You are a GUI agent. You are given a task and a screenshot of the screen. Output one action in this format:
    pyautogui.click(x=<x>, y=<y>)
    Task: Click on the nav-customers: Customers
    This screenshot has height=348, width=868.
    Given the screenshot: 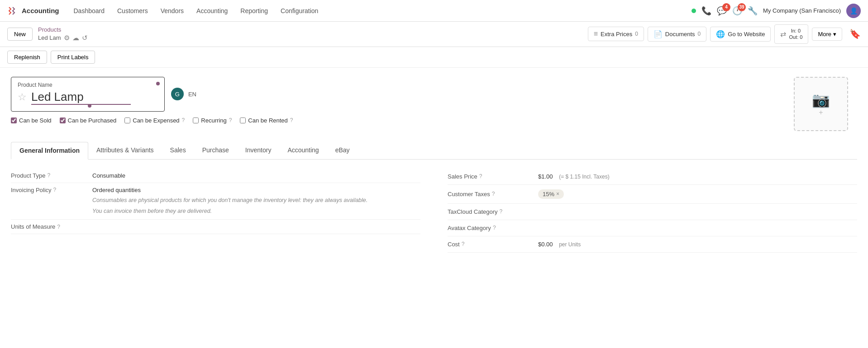 What is the action you would take?
    pyautogui.click(x=133, y=11)
    